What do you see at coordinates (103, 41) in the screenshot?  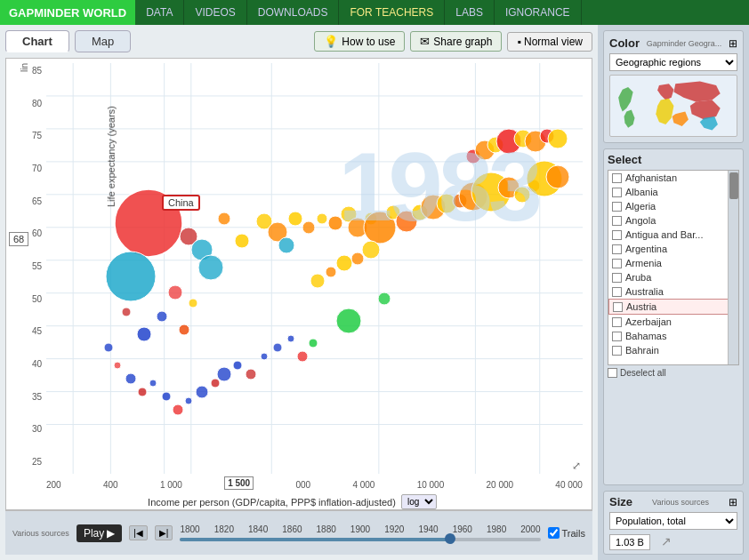 I see `map-tab: Map` at bounding box center [103, 41].